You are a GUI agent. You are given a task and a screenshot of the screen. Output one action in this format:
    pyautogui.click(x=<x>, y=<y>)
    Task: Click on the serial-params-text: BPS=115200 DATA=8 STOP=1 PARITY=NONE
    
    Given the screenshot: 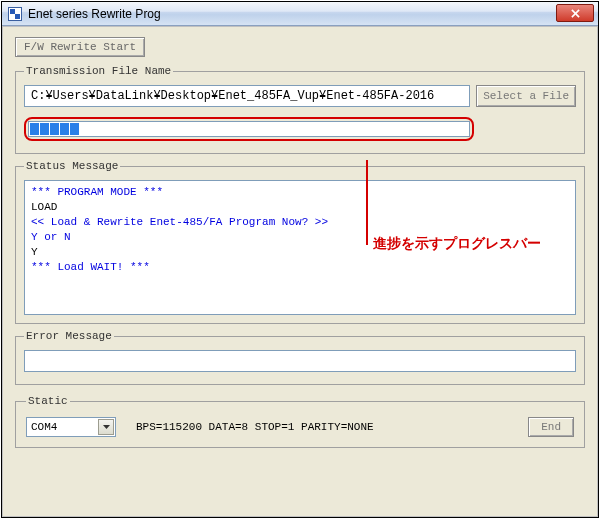 What is the action you would take?
    pyautogui.click(x=255, y=427)
    